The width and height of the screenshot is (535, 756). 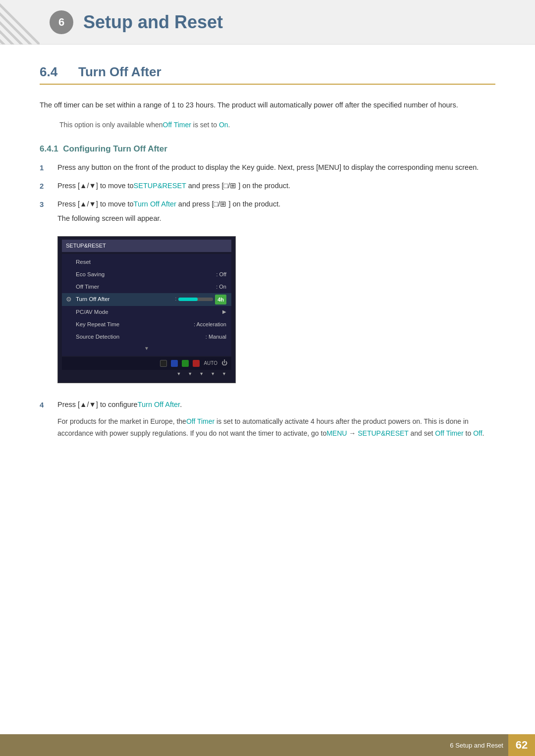 I want to click on osd-row-reset: Reset, so click(x=147, y=262).